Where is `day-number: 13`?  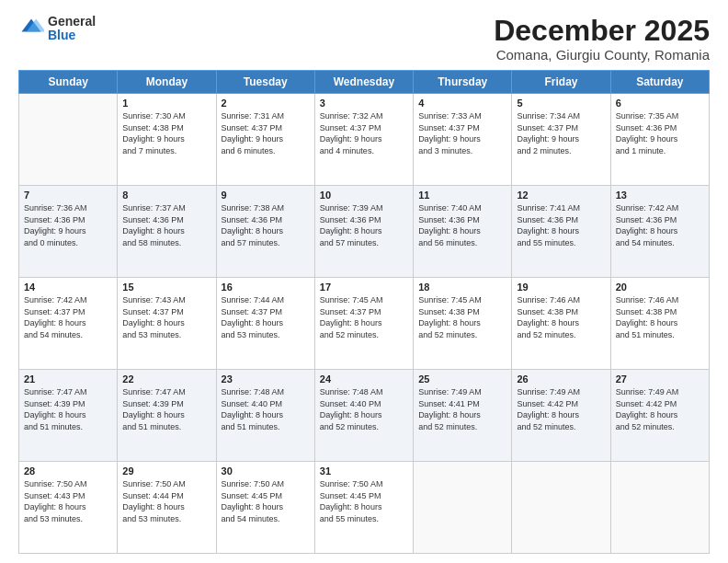
day-number: 13 is located at coordinates (660, 195).